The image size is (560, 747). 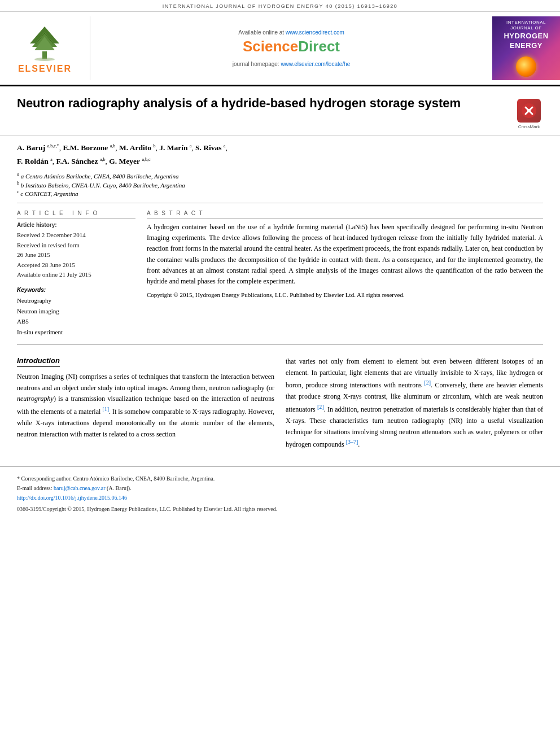 What do you see at coordinates (280, 491) in the screenshot?
I see `footer: * Corresponding author. Centro Atómico B…` at bounding box center [280, 491].